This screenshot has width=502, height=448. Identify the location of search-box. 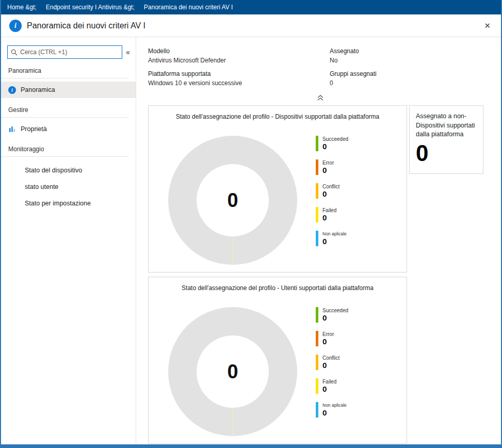
(65, 52).